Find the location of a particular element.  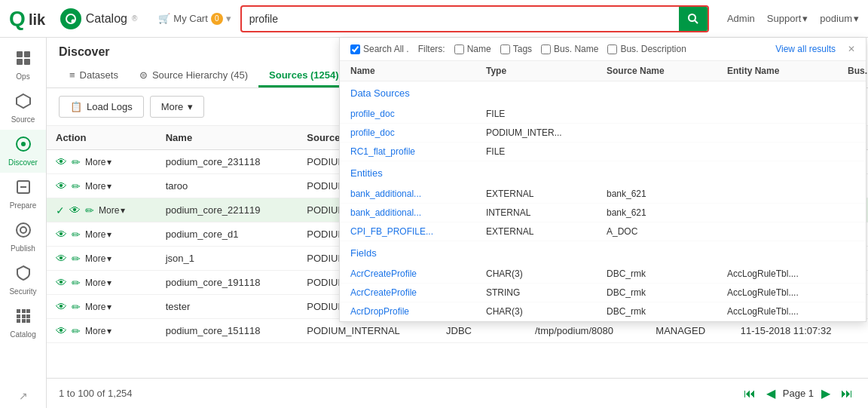

section-label-2: Fields is located at coordinates (603, 253).